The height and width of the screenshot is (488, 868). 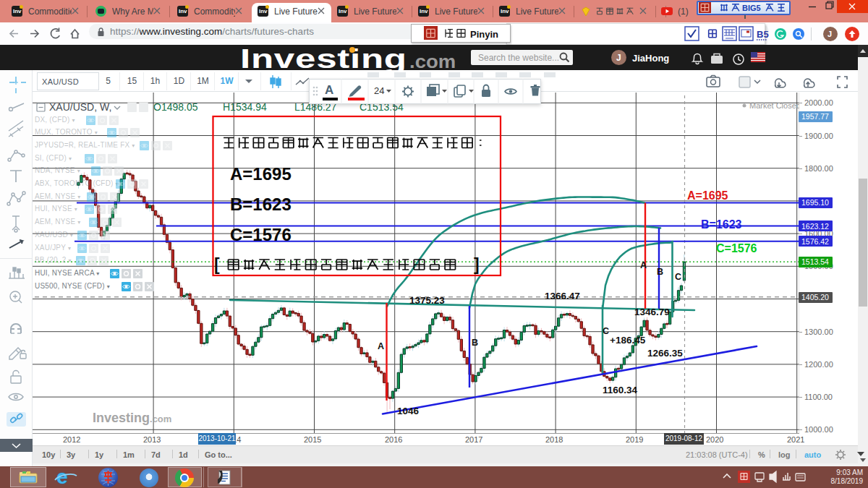 What do you see at coordinates (628, 340) in the screenshot?
I see `svg-text: +186.45` at bounding box center [628, 340].